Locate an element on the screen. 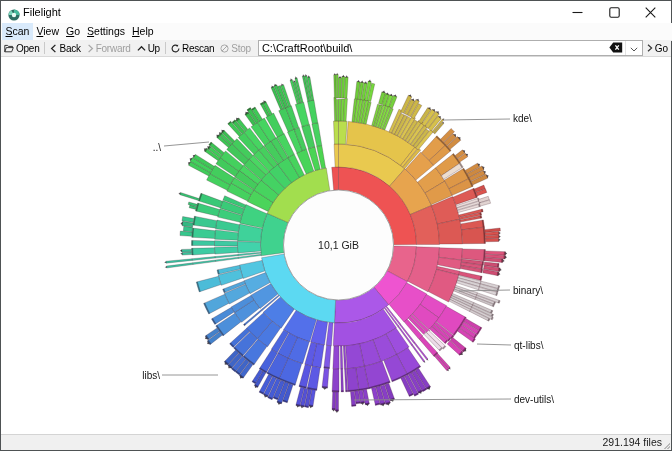 The image size is (672, 451). rescan-button: Rescan is located at coordinates (192, 48).